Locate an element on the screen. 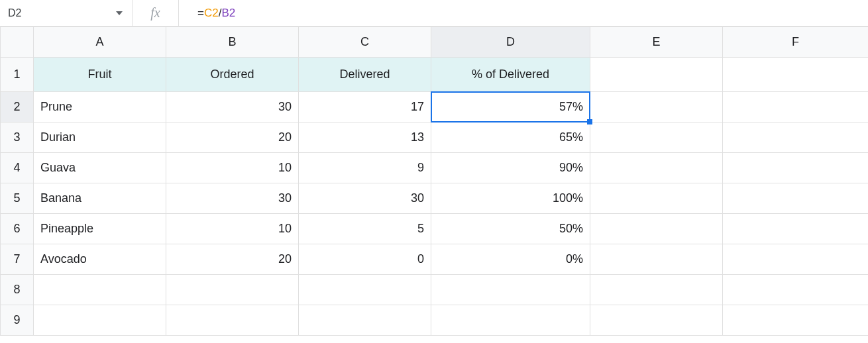 Image resolution: width=868 pixels, height=343 pixels. col-header-F: F is located at coordinates (796, 42).